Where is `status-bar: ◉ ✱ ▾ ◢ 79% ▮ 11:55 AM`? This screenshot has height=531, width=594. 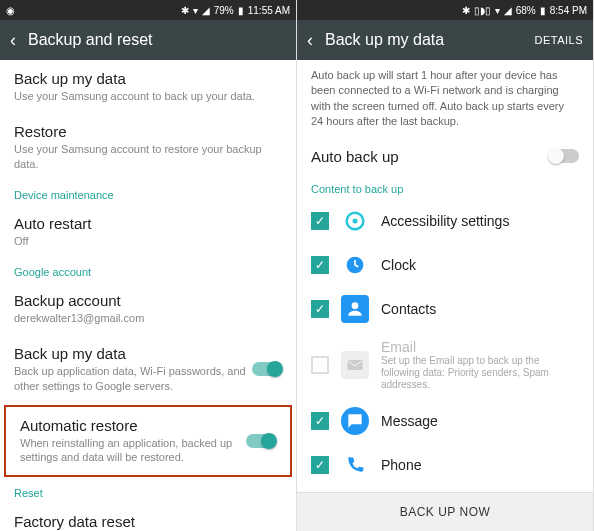 status-bar: ◉ ✱ ▾ ◢ 79% ▮ 11:55 AM is located at coordinates (148, 10).